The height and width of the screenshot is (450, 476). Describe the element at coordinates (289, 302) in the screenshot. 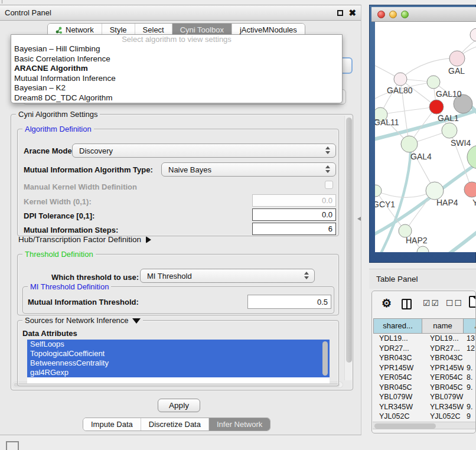

I see `mi-threshold-field: 0.5` at that location.